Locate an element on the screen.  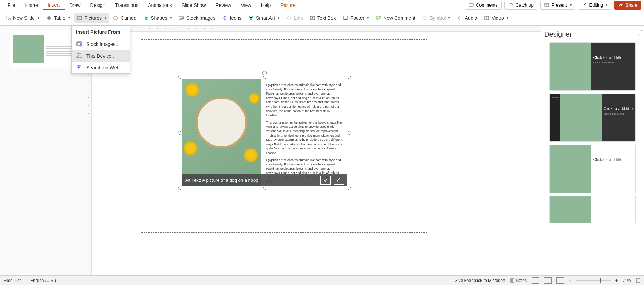
reading-view-button is located at coordinates (560, 281).